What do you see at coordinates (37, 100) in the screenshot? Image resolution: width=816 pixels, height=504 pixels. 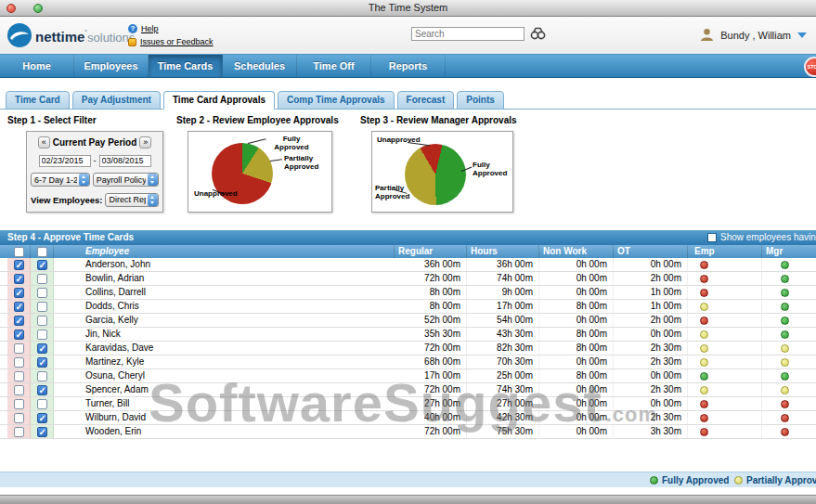 I see `subtab-time-card: Time Card` at bounding box center [37, 100].